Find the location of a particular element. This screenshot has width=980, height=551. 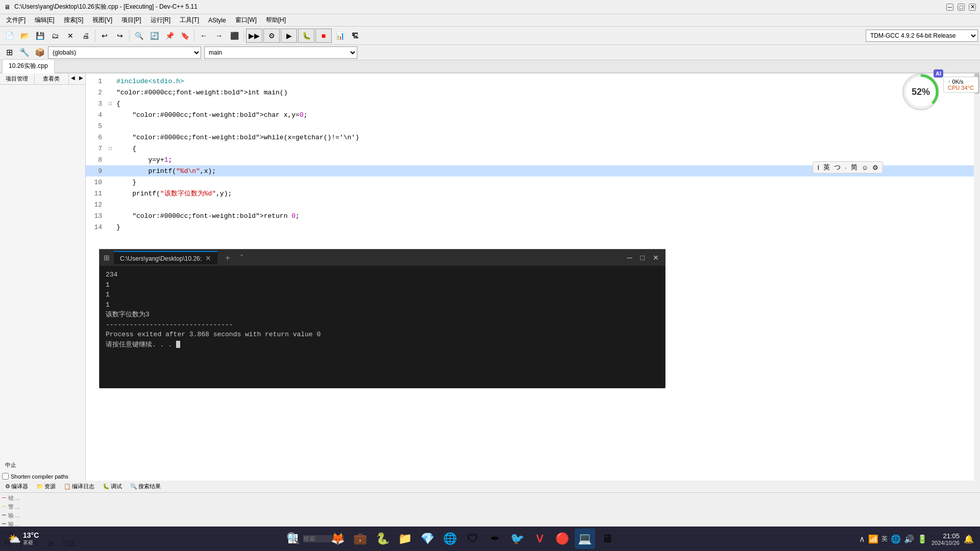

code-line-6: 6 "color:#0000cc;font-weight:bold">while… is located at coordinates (533, 137).